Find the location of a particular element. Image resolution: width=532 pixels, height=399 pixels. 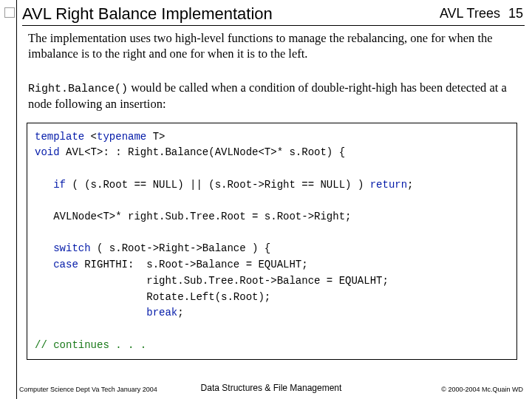

top-left-accent-box is located at coordinates (10, 13).